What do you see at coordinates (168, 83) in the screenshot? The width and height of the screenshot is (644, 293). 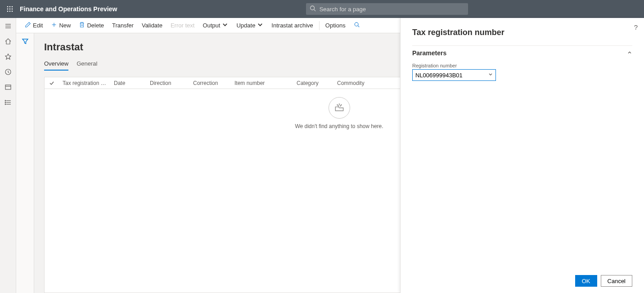 I see `col-direction: Direction` at bounding box center [168, 83].